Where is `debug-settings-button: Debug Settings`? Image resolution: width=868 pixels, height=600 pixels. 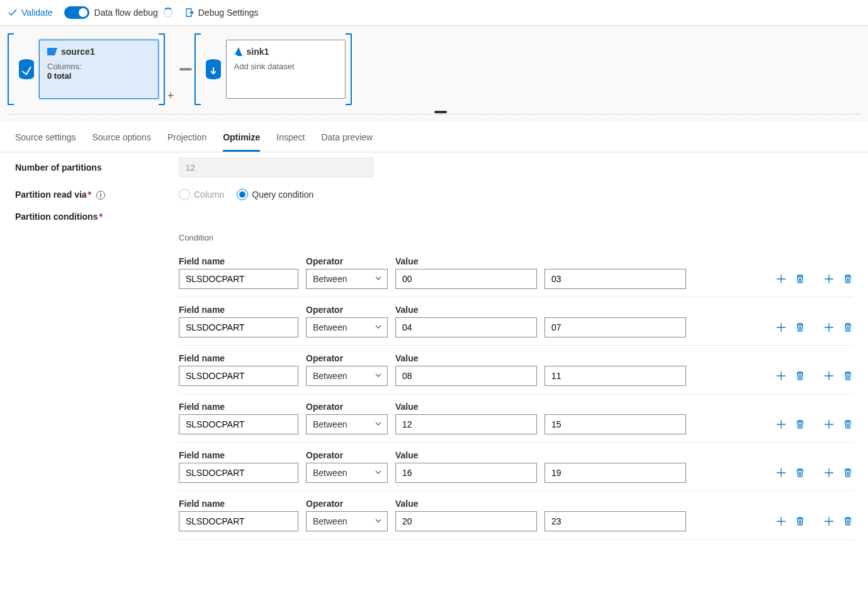 debug-settings-button: Debug Settings is located at coordinates (222, 13).